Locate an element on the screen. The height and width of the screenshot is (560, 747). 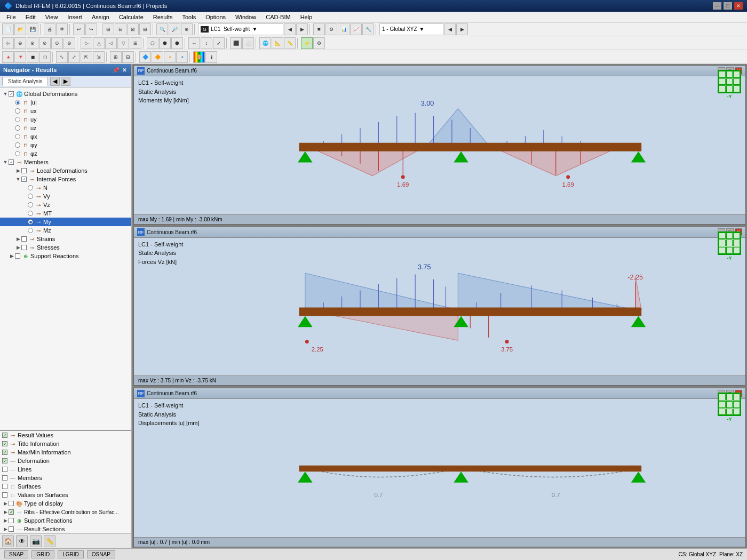
menu-results: Results is located at coordinates (163, 17).